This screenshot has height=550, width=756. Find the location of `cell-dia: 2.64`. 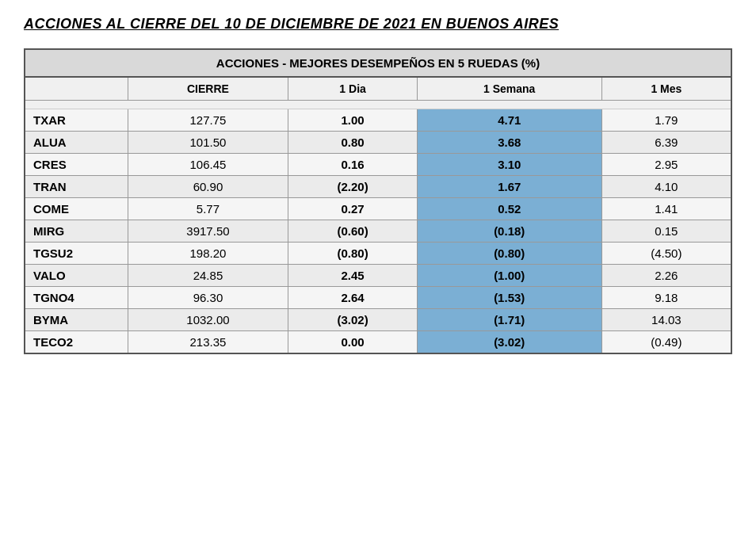

cell-dia: 2.64 is located at coordinates (353, 298).